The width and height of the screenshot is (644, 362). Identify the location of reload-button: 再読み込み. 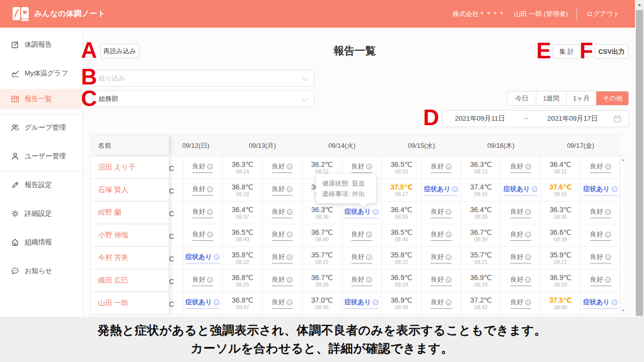
(120, 51).